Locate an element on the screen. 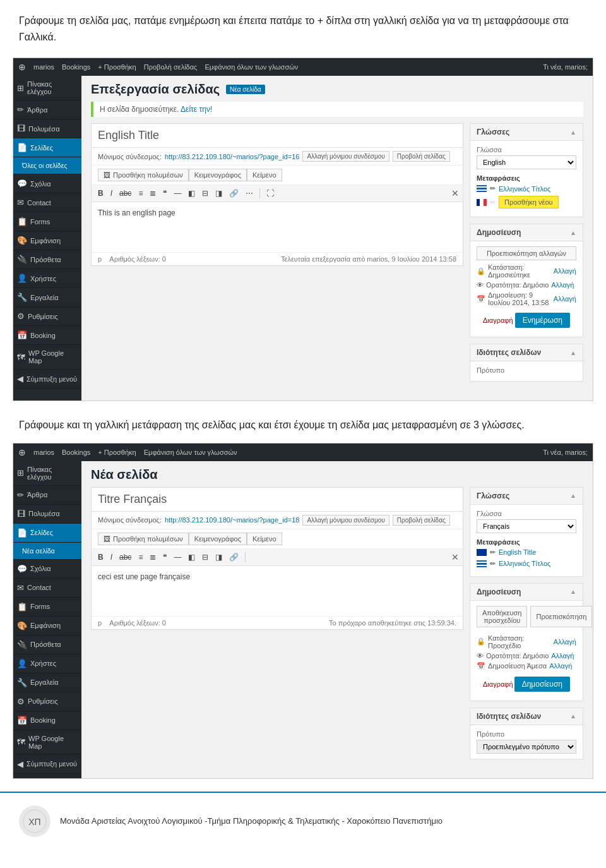 This screenshot has height=868, width=606. status-link-1: Αλλαγή is located at coordinates (565, 271).